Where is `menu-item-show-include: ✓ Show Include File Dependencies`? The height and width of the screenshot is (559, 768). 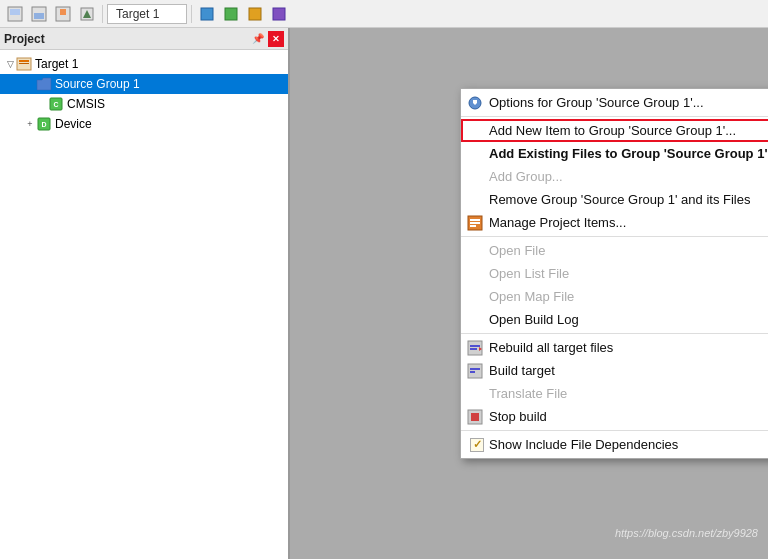 menu-item-show-include: ✓ Show Include File Dependencies is located at coordinates (614, 444).